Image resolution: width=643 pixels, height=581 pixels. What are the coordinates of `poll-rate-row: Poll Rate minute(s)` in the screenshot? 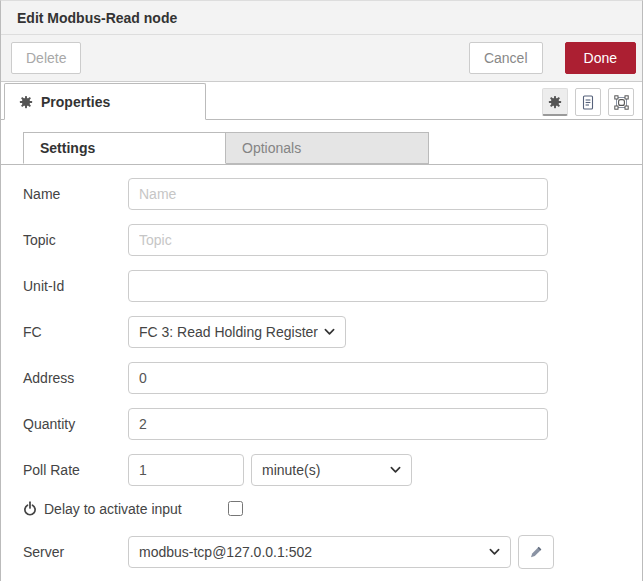 It's located at (332, 470).